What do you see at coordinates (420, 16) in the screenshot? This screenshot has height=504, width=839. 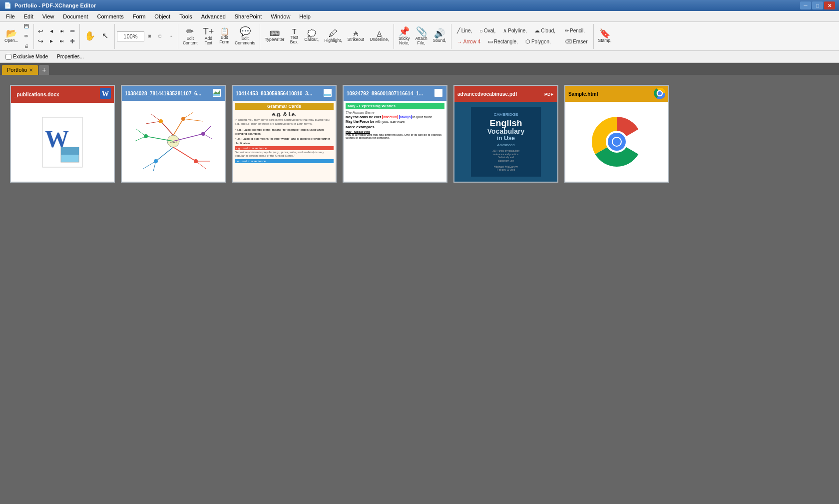 I see `menu-bar: File Edit View Document Comments Form Ob…` at bounding box center [420, 16].